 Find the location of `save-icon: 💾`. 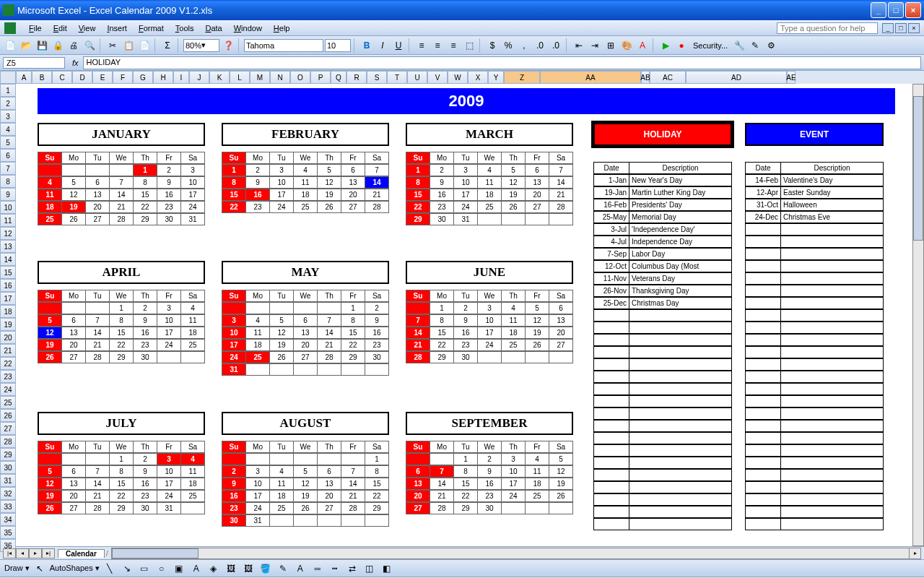

save-icon: 💾 is located at coordinates (42, 46).